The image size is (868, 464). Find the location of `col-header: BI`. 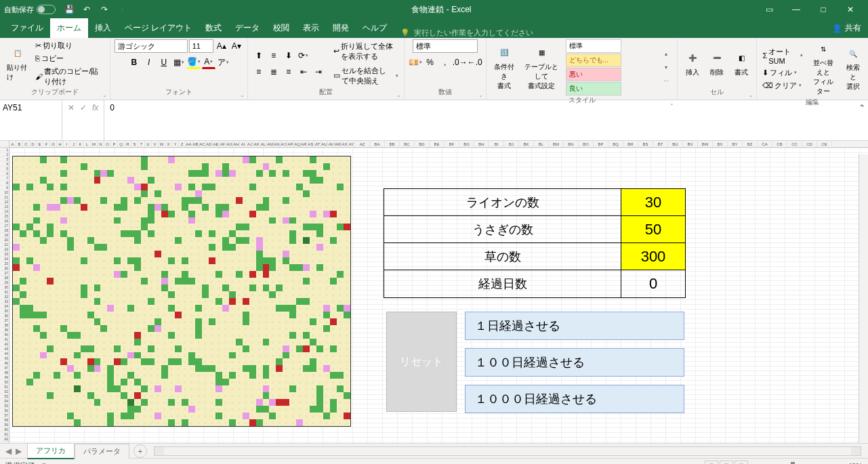

col-header: BI is located at coordinates (497, 144).